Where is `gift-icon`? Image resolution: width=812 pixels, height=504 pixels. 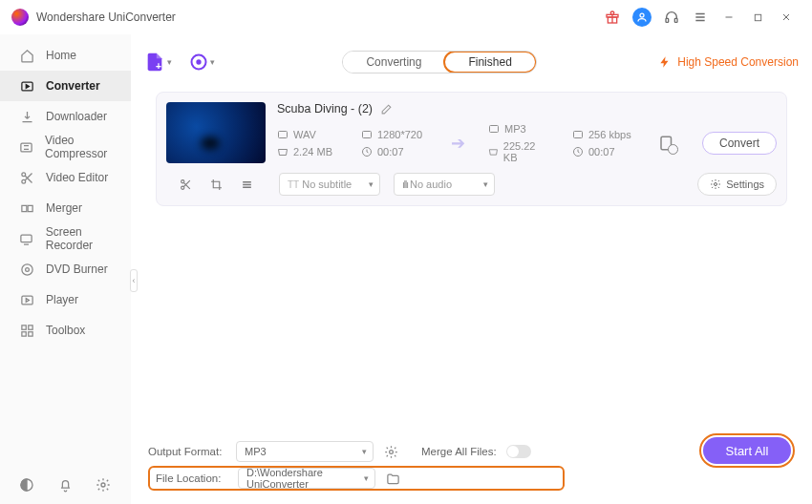 gift-icon is located at coordinates (612, 17).